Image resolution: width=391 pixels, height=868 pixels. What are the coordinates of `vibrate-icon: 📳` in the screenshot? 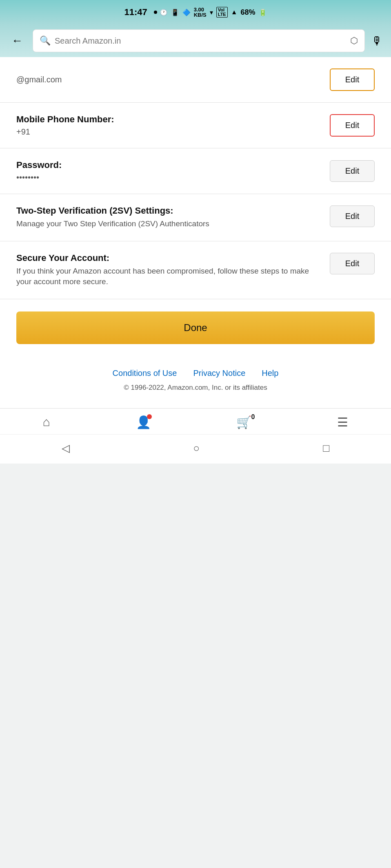 It's located at (175, 12).